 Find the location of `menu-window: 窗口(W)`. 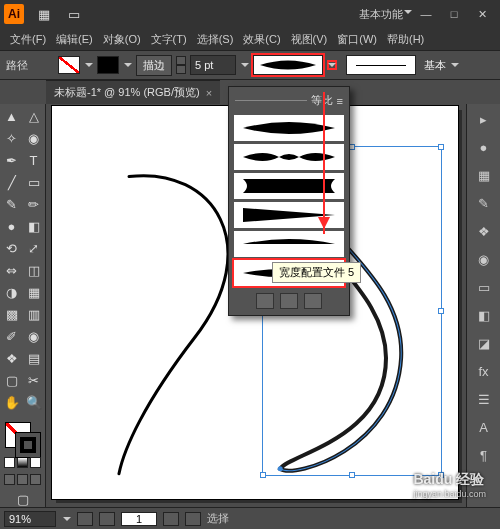

menu-window: 窗口(W) is located at coordinates (357, 40).